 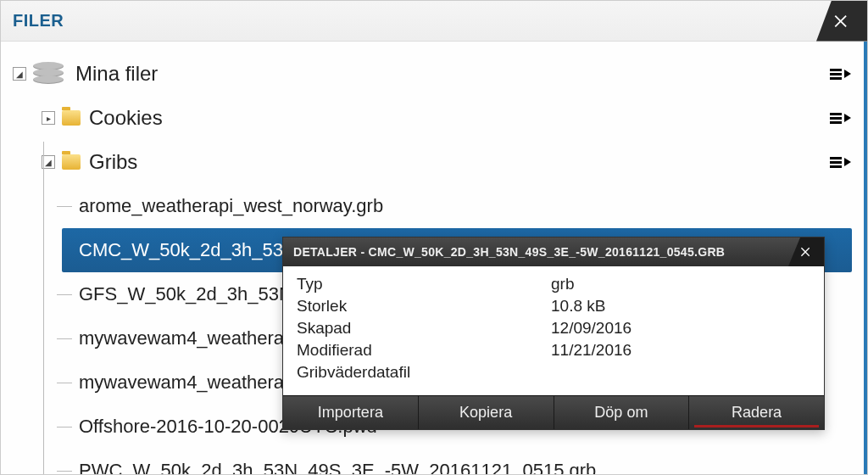 I want to click on created-label: Skapad, so click(x=424, y=328).